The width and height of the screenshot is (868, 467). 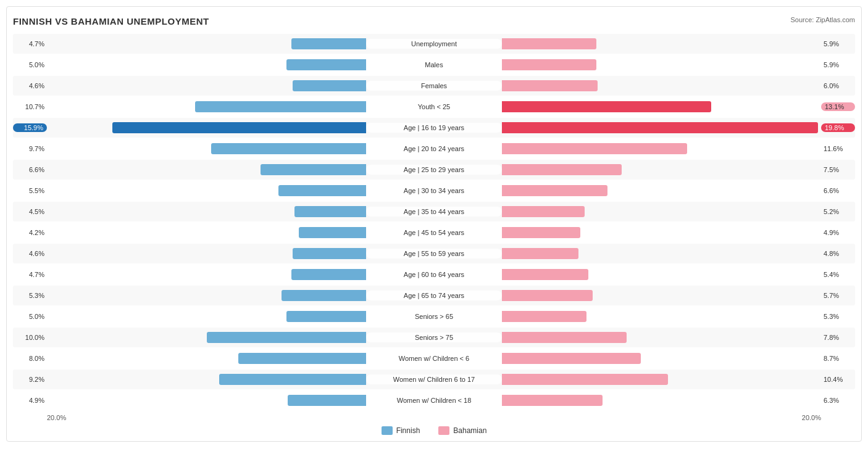 I want to click on right-value: 5.3%, so click(x=838, y=316).